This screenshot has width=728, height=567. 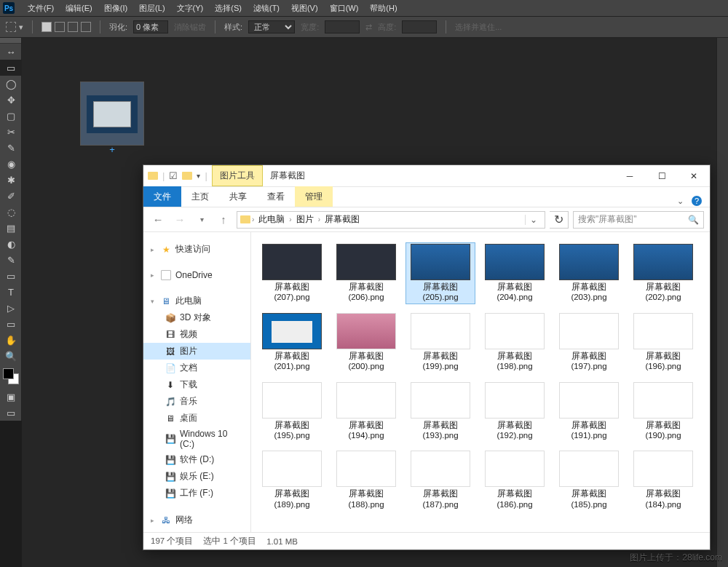 What do you see at coordinates (11, 413) in the screenshot?
I see `screenmode-icon: ▭` at bounding box center [11, 413].